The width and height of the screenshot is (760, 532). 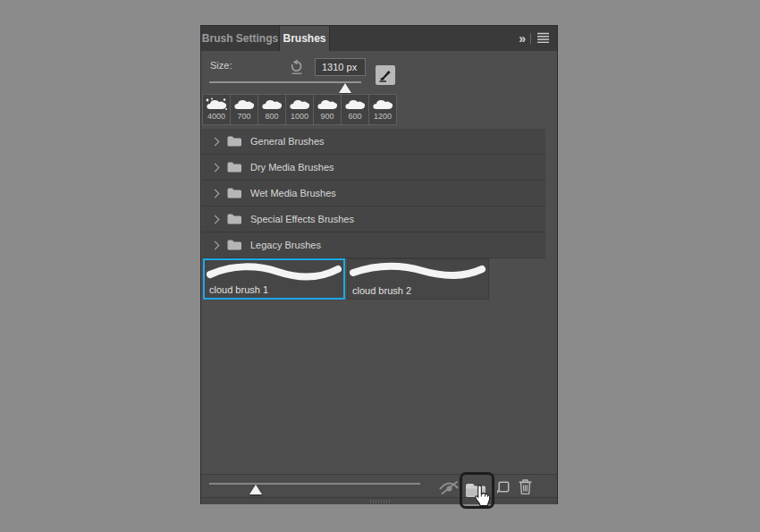 What do you see at coordinates (379, 486) in the screenshot?
I see `panel-footer` at bounding box center [379, 486].